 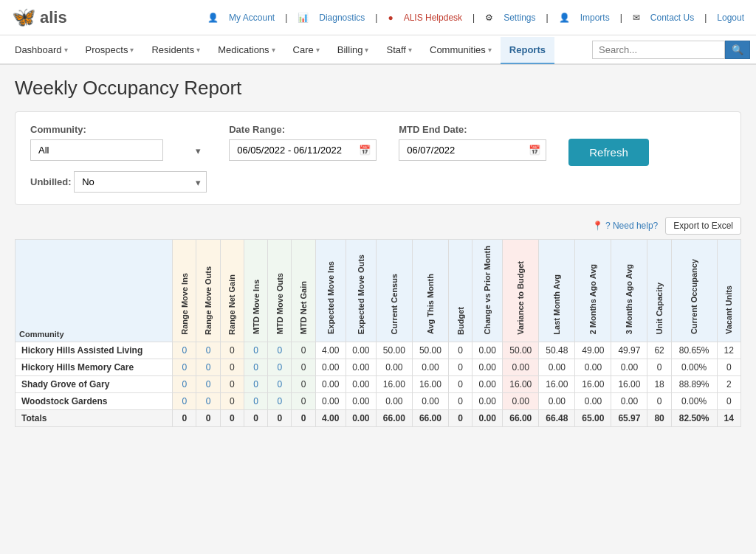 What do you see at coordinates (378, 419) in the screenshot?
I see `totals-row: Totals0000004.000.0066.0066.0000.0066.00…` at bounding box center [378, 419].